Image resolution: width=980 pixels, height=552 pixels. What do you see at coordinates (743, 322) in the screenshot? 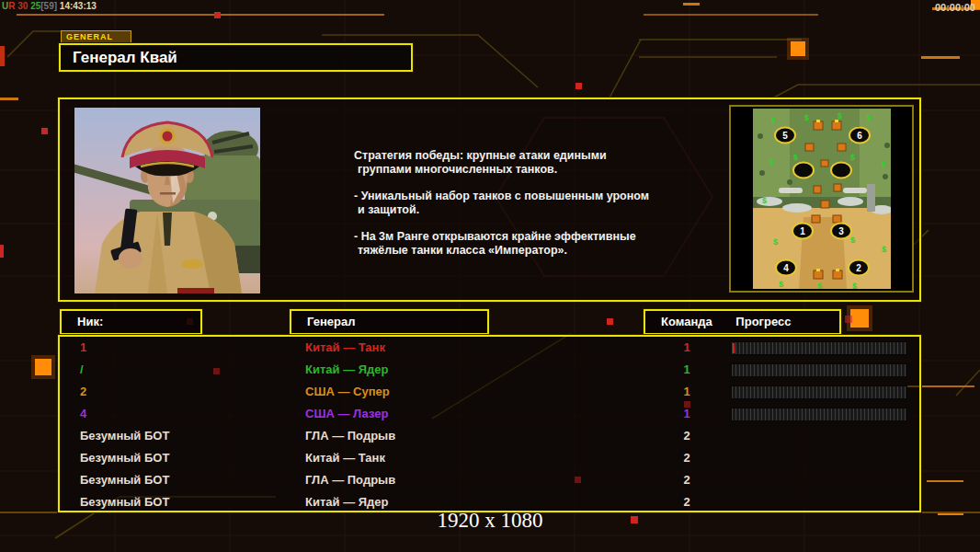
I see `column-header-team-progress: Команда Прогресс` at bounding box center [743, 322].